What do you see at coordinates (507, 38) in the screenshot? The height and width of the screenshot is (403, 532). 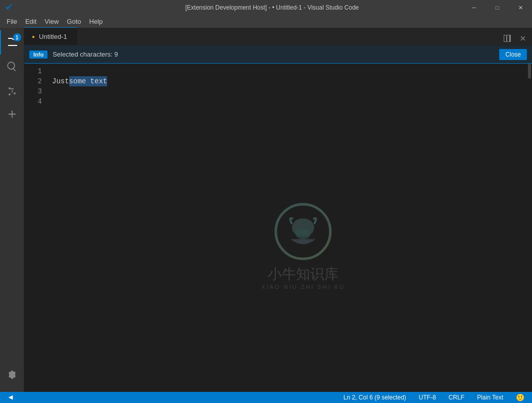 I see `split-editor-button` at bounding box center [507, 38].